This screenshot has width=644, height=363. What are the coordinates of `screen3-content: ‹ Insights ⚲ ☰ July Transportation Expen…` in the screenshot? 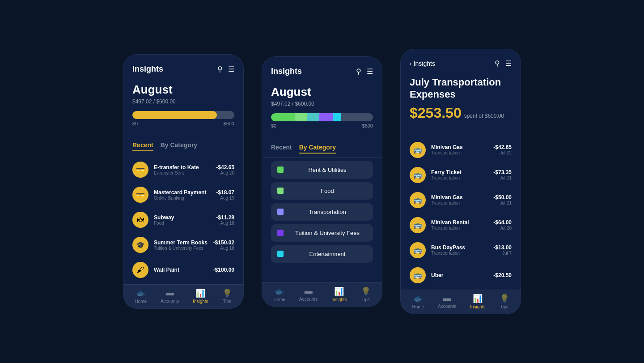 It's located at (461, 169).